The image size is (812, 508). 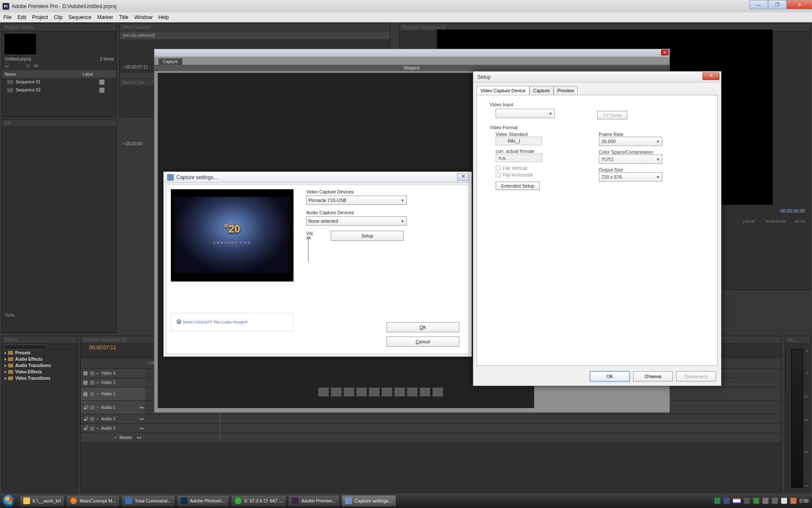 I want to click on transport-prev, so click(x=324, y=392).